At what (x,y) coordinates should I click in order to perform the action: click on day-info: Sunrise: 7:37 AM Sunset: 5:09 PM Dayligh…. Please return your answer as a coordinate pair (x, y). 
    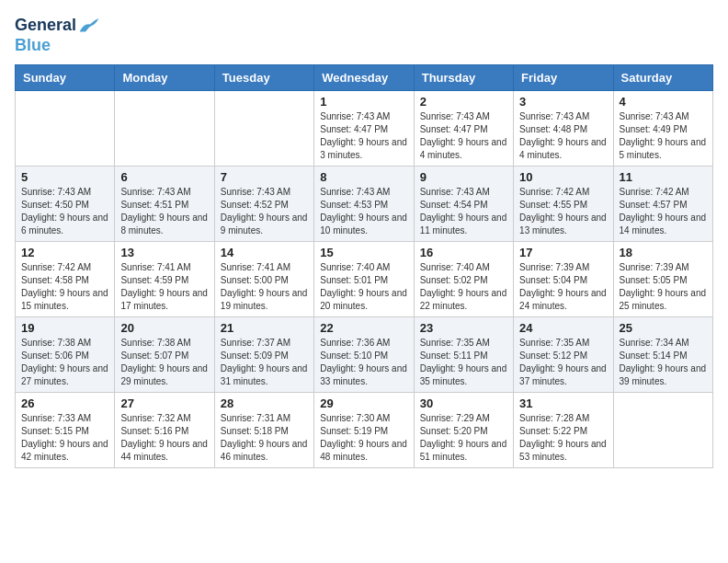
    Looking at the image, I should click on (265, 362).